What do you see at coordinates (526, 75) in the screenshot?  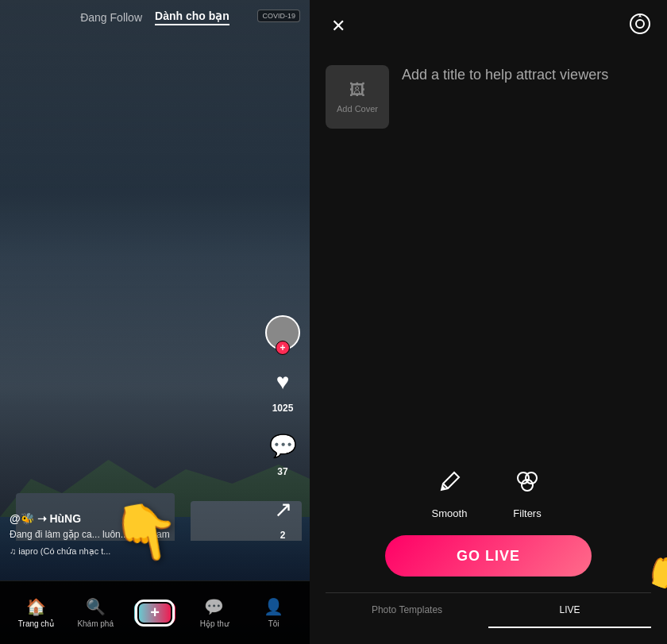 I see `title-placeholder-text: Add a title to help attract viewers` at bounding box center [526, 75].